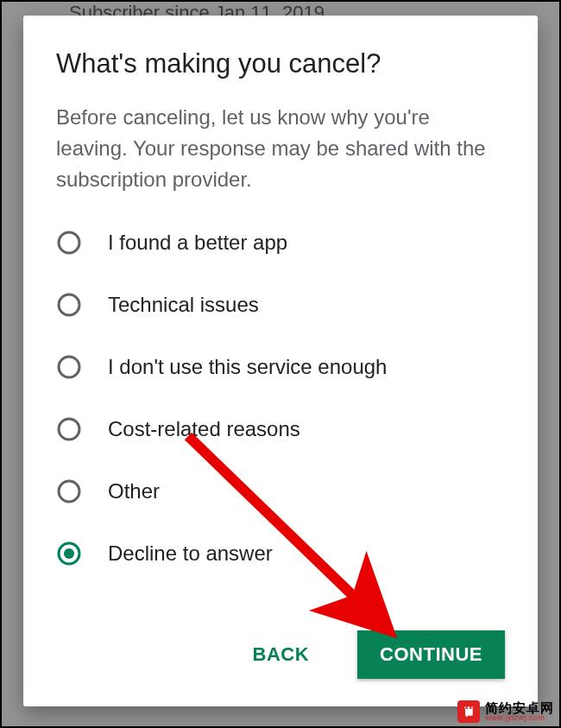  I want to click on watermark-logo-icon, so click(469, 712).